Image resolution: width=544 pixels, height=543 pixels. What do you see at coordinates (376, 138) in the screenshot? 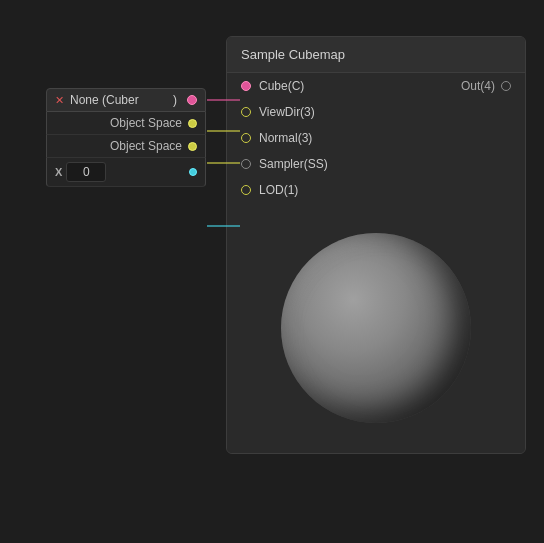
I see `pin-row-normal: Normal(3)` at bounding box center [376, 138].